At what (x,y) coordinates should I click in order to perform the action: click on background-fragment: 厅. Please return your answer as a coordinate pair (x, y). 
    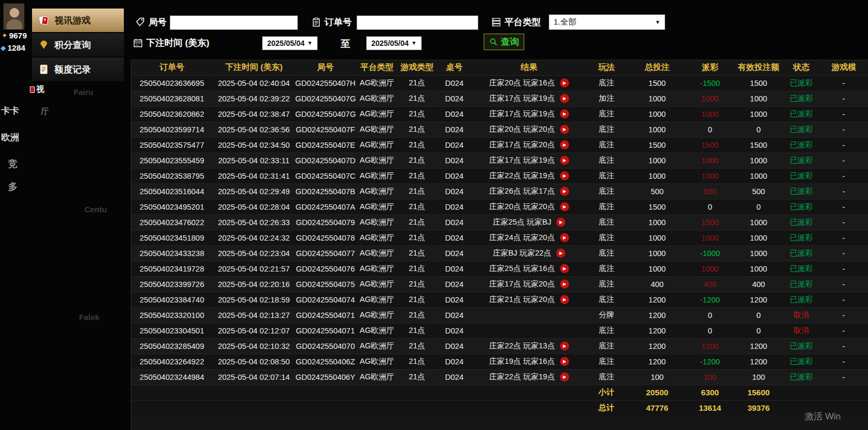
    Looking at the image, I should click on (45, 112).